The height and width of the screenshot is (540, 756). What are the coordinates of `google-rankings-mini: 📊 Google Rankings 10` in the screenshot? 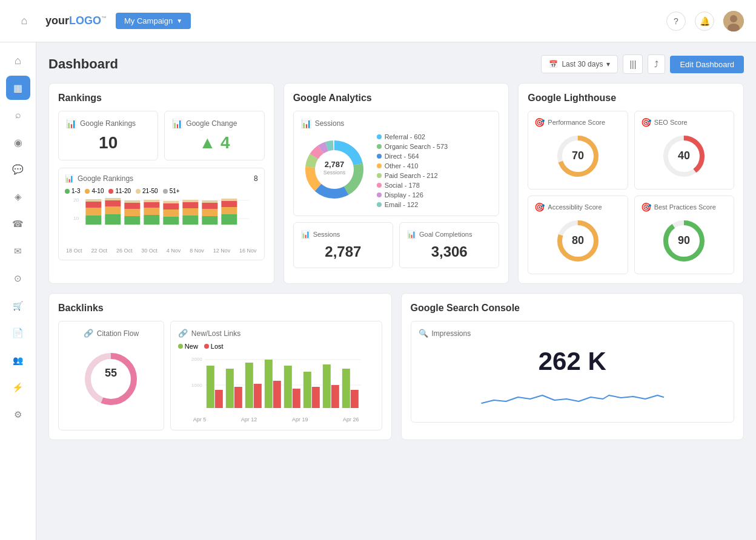 It's located at (108, 136).